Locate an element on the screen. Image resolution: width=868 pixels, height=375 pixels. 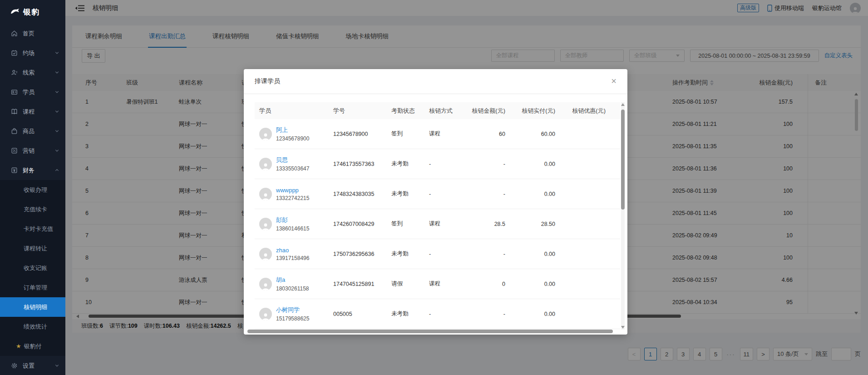
cell-amount: 0 is located at coordinates (489, 284).